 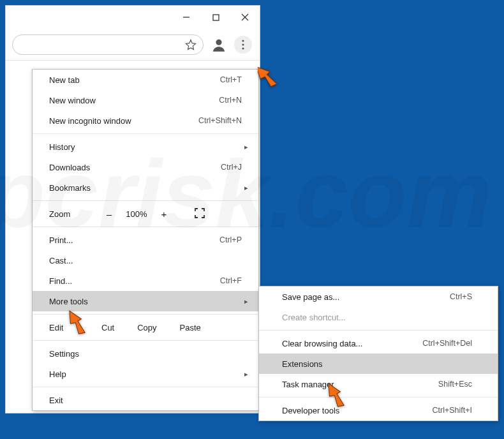 What do you see at coordinates (145, 281) in the screenshot?
I see `menu-item-find: Find...Ctrl+F` at bounding box center [145, 281].